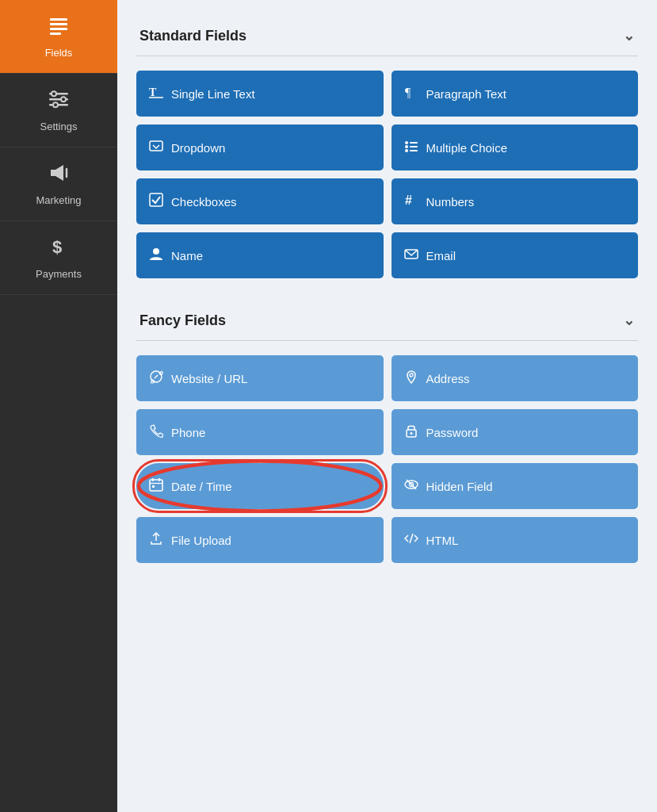 This screenshot has width=657, height=812. What do you see at coordinates (411, 540) in the screenshot?
I see `html-icon` at bounding box center [411, 540].